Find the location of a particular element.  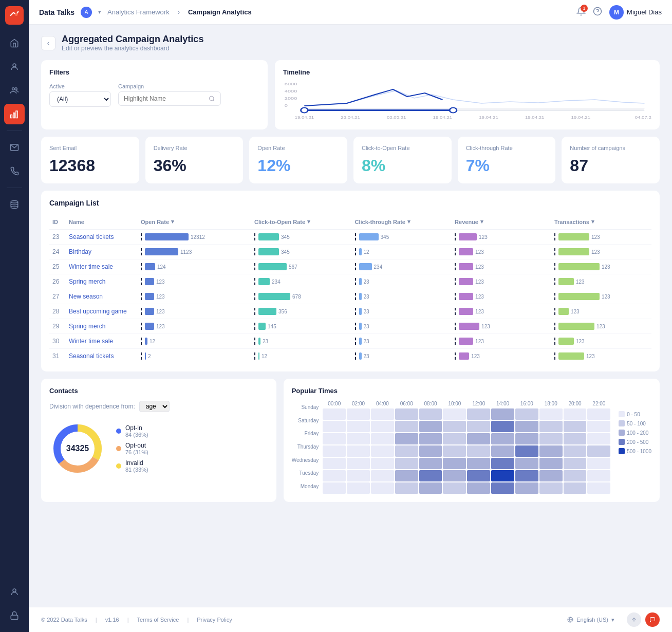

legend-optin: Opt-in 84 (36%) is located at coordinates (133, 431).